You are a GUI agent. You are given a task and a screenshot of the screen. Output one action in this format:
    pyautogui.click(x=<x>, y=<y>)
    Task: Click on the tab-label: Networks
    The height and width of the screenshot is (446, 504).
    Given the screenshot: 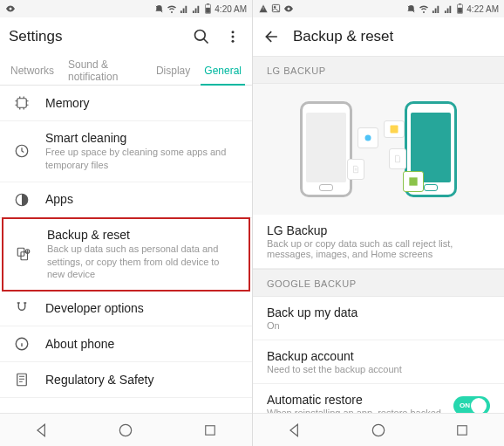 What is the action you would take?
    pyautogui.click(x=32, y=71)
    